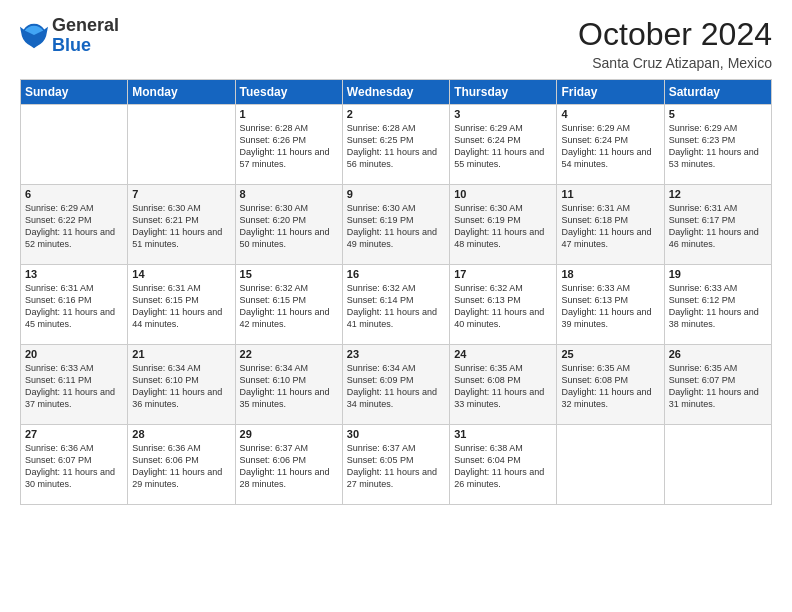 The height and width of the screenshot is (612, 792). I want to click on calendar-cell: 5 Sunrise: 6:29 AMSunset: 6:23 PMDayligh…, so click(718, 145).